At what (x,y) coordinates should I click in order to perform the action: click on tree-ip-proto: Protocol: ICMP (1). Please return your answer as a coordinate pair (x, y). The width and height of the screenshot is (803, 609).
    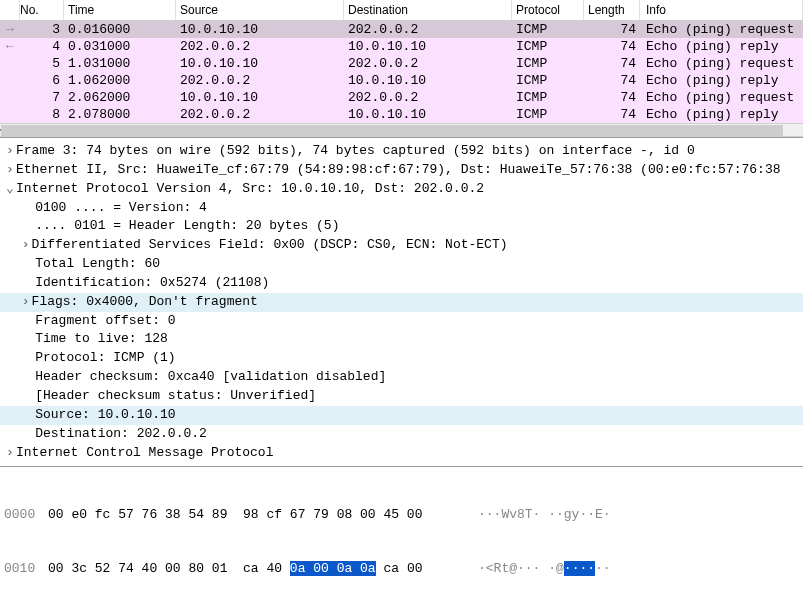
    Looking at the image, I should click on (402, 358).